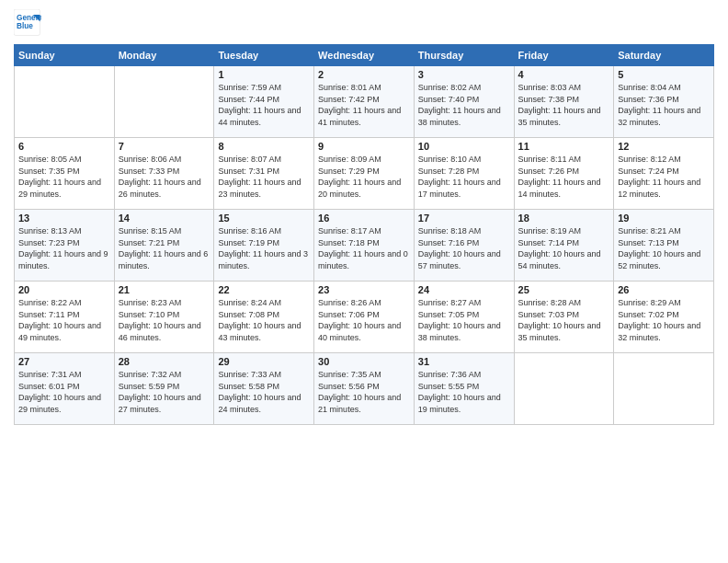 The width and height of the screenshot is (728, 563). Describe the element at coordinates (364, 75) in the screenshot. I see `day-number: 2` at that location.